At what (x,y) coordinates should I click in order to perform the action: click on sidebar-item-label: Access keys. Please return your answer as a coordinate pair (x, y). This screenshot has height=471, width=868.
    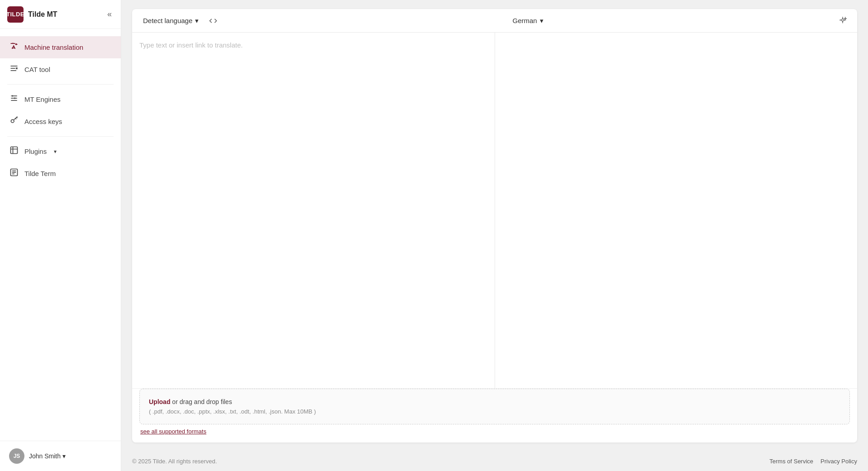
    Looking at the image, I should click on (43, 121).